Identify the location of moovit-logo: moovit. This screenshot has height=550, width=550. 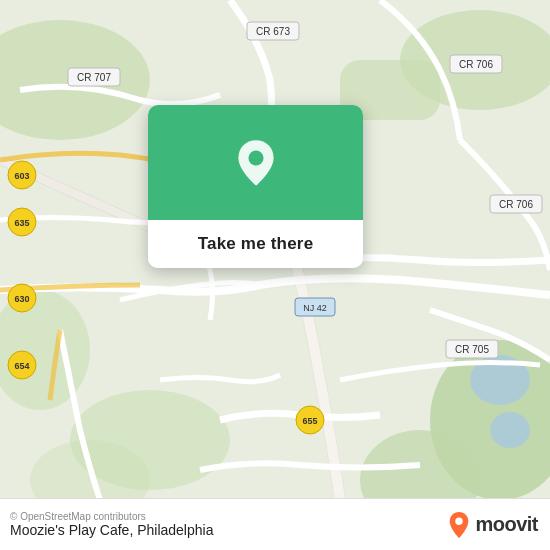
(492, 525).